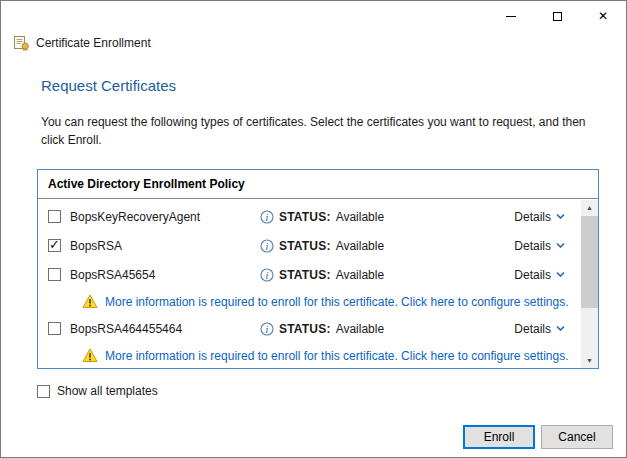 This screenshot has width=627, height=458. What do you see at coordinates (511, 16) in the screenshot?
I see `minimize-button` at bounding box center [511, 16].